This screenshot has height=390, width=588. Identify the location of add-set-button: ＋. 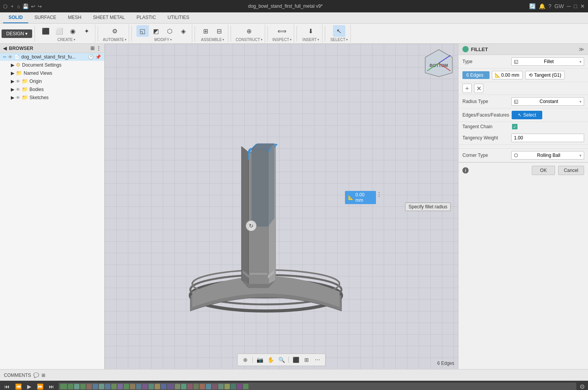
(467, 88).